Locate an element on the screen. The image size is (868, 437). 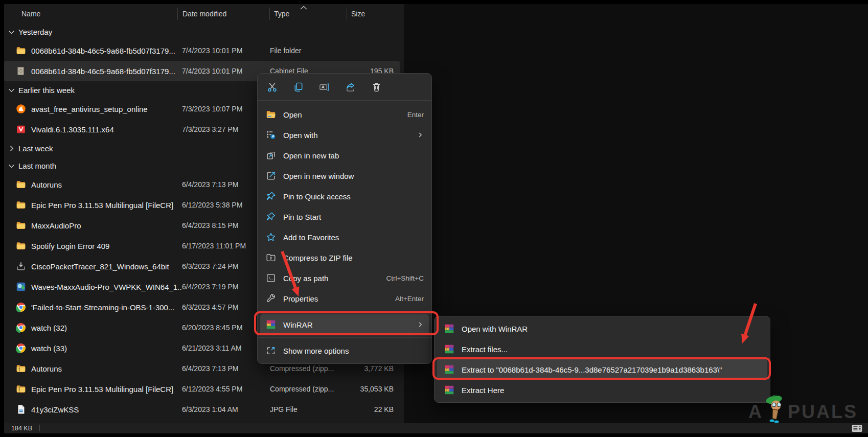
sort-caret-up-icon is located at coordinates (304, 8).